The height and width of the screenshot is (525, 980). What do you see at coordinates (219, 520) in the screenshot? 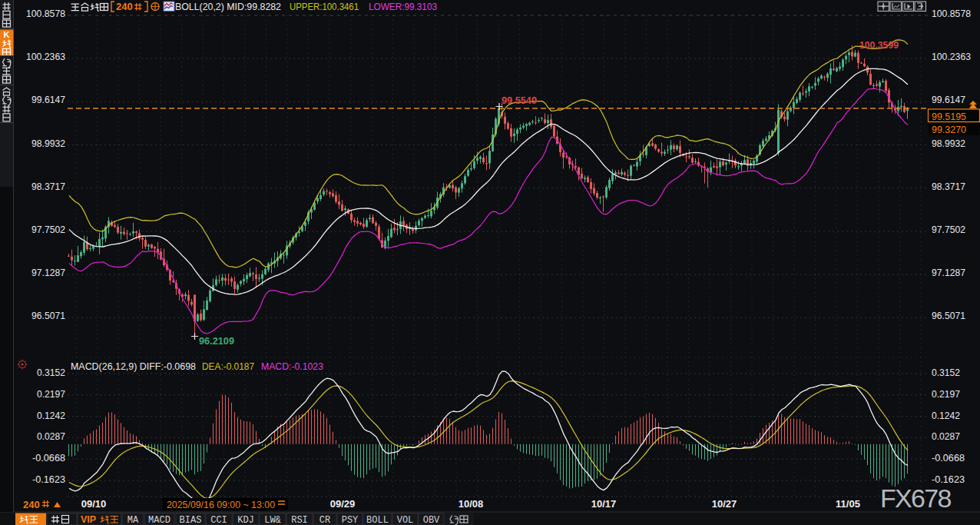
I see `svg-text: CCI` at bounding box center [219, 520].